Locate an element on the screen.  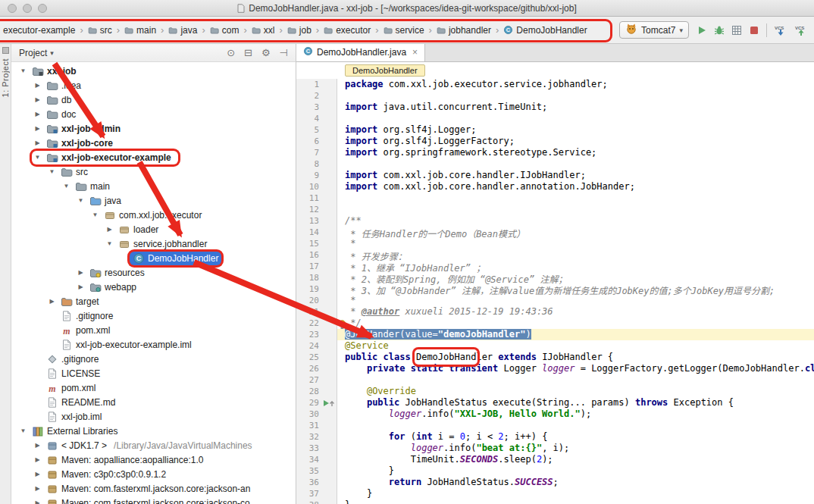
tree-item-db: ▶db is located at coordinates (153, 100).